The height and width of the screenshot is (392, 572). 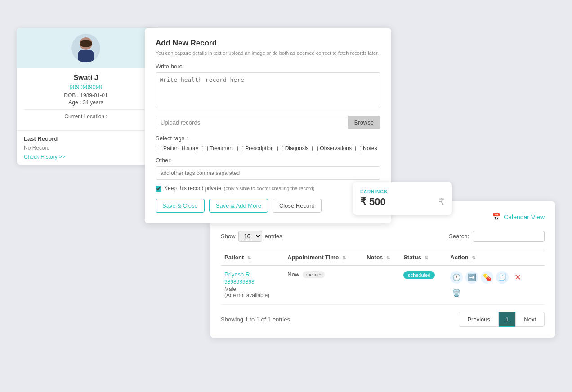 I want to click on delete-icon-button: 🗑️, so click(x=456, y=293).